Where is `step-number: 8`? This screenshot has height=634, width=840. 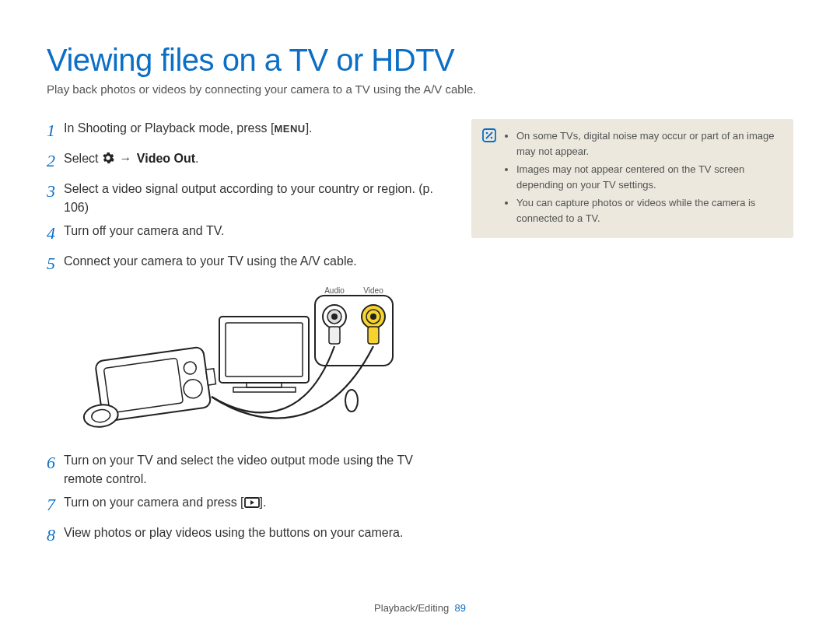
step-number: 8 is located at coordinates (55, 535).